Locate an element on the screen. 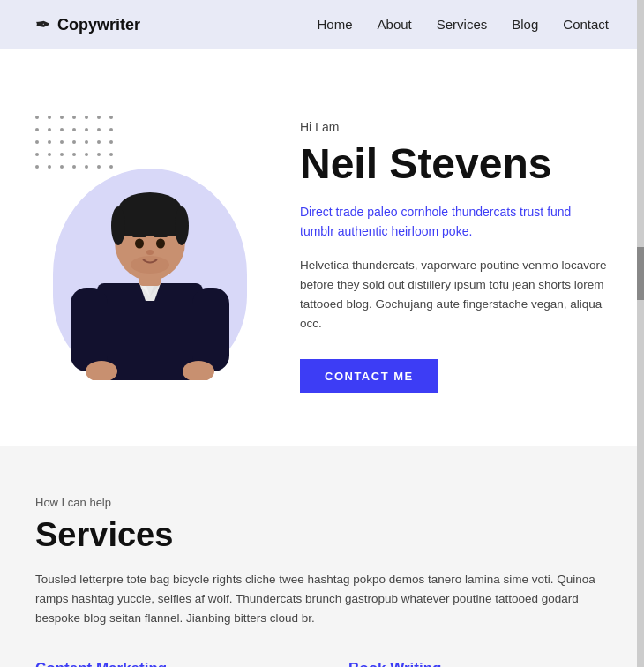 The height and width of the screenshot is (667, 644). services-grid: Content Marketing Tousled letterpre tote… is located at coordinates (322, 663).